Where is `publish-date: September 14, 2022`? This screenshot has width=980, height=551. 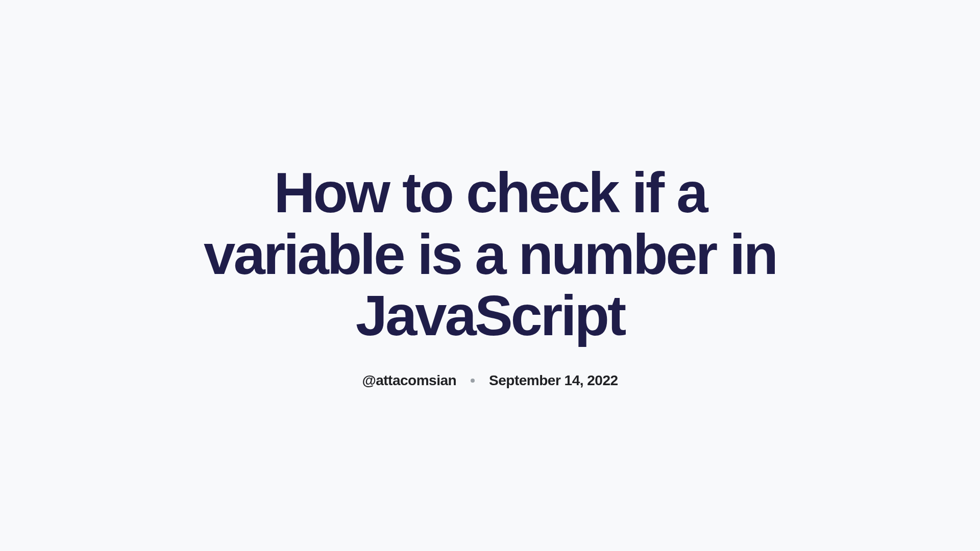 publish-date: September 14, 2022 is located at coordinates (553, 381).